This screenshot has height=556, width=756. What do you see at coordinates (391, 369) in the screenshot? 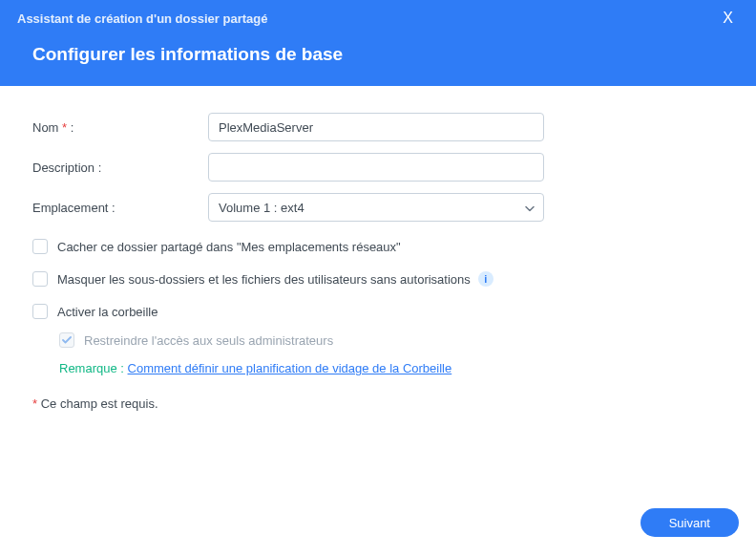
I see `remark-row: Remarque : Comment définir une planifica…` at bounding box center [391, 369].